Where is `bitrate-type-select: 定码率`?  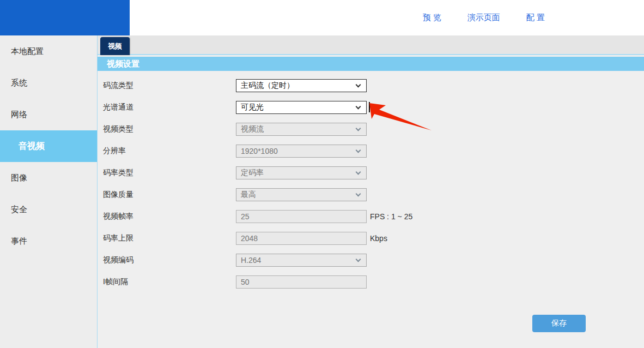 bitrate-type-select: 定码率 is located at coordinates (301, 173).